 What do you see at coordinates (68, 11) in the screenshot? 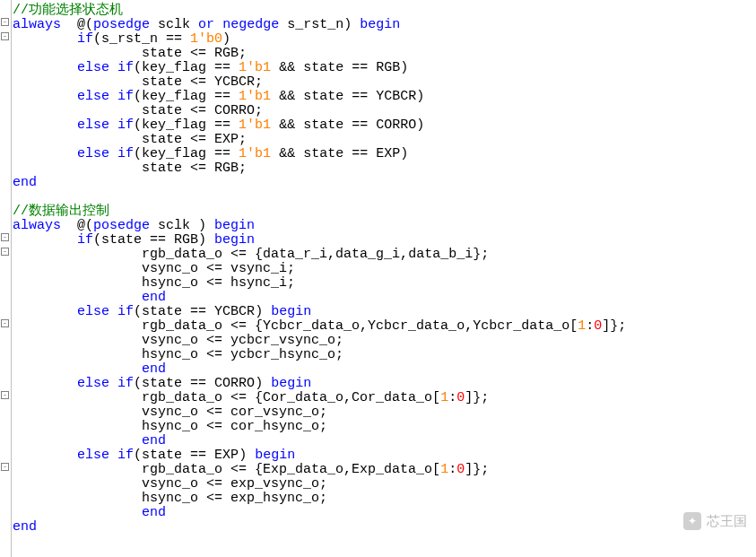
I see `comment-line: //功能选择状态机` at bounding box center [68, 11].